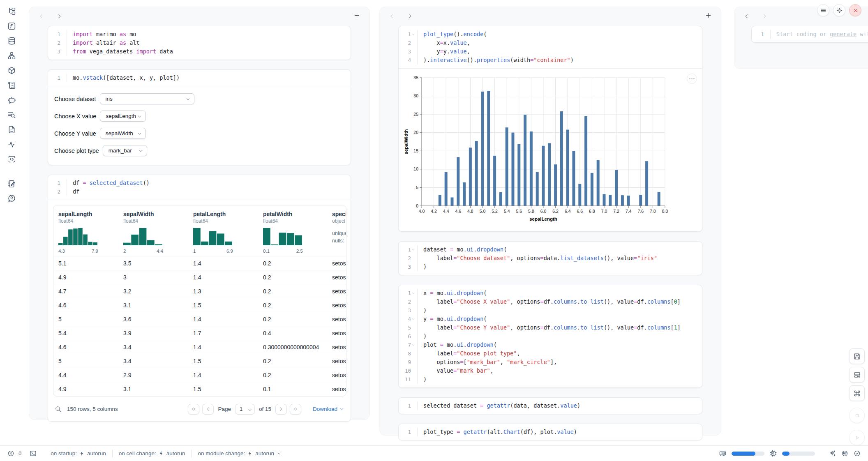 The height and width of the screenshot is (461, 868). Describe the element at coordinates (550, 336) in the screenshot. I see `notebook-cell-xyplot-dropdowns: 1234567891011x = mo.ui.dropdown( label="…` at that location.